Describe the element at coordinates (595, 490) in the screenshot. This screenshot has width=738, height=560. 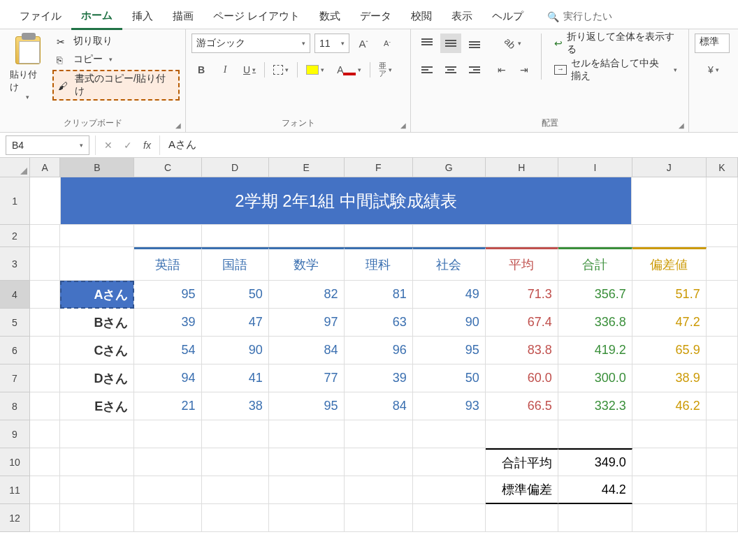
I see `summary-std-value: 44.2` at that location.